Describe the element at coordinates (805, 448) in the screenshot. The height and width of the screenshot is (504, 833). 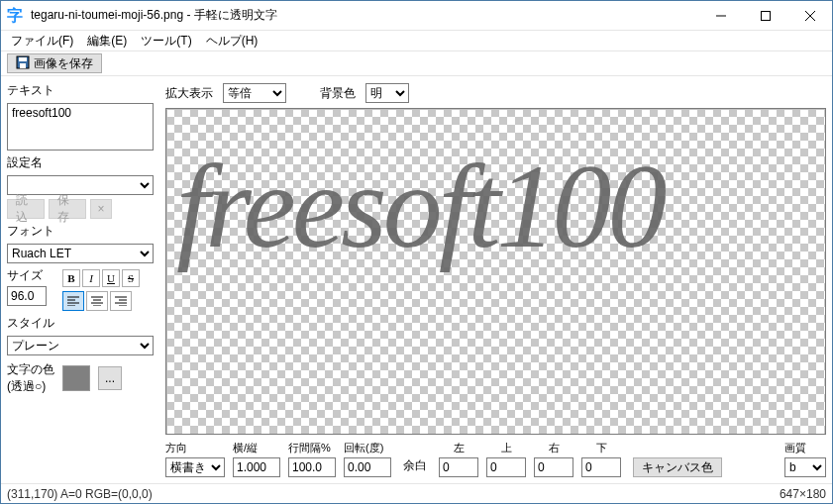
I see `quality-label: 画質` at that location.